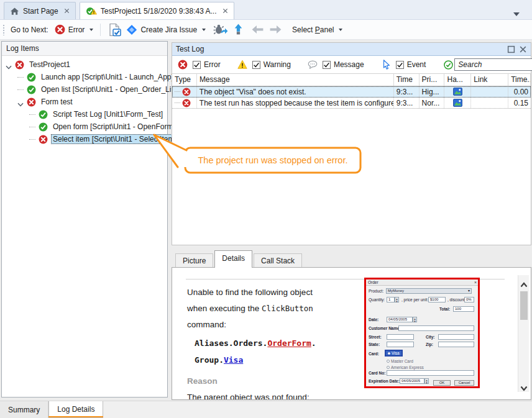 The image size is (532, 418). Describe the element at coordinates (41, 11) in the screenshot. I see `tab-label: Start Page` at that location.